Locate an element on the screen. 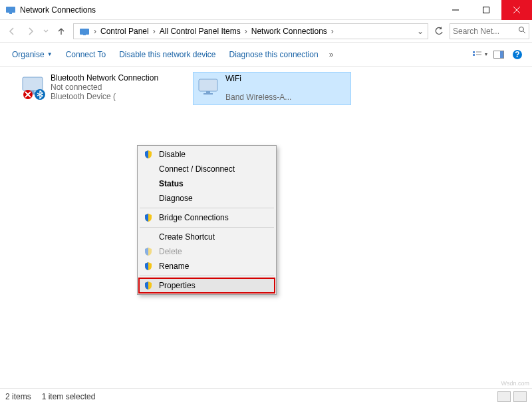 This screenshot has height=404, width=532. menu-item-connect: Connect / Disconnect is located at coordinates (207, 169).